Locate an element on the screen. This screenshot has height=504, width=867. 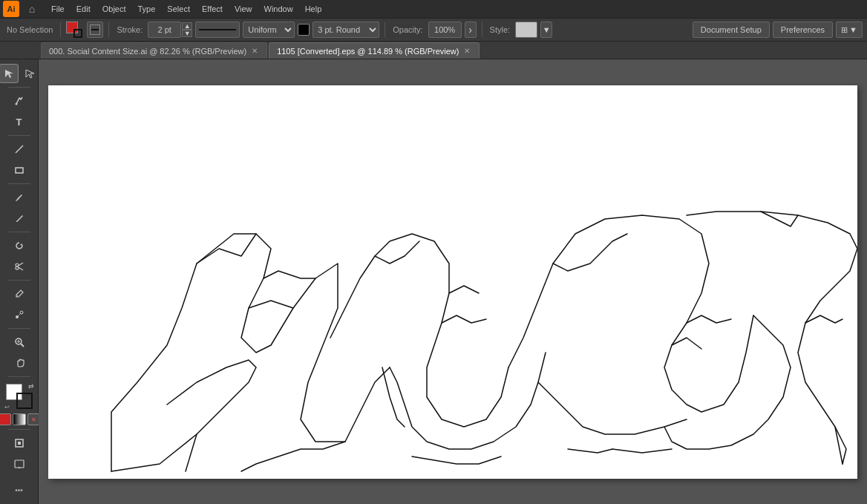
preferences-button: Preferences is located at coordinates (803, 30).